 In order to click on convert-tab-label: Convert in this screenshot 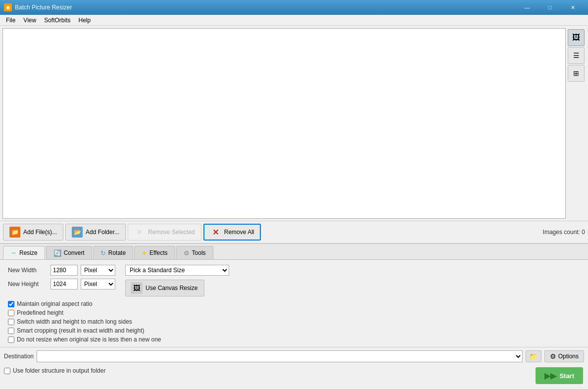, I will do `click(74, 253)`.